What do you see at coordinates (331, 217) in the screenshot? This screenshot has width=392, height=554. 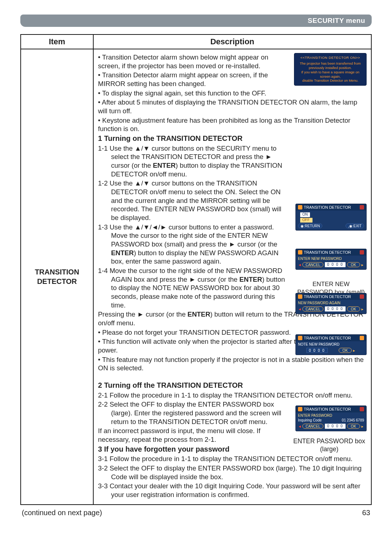 I see `osd-onoff-screenshot: TRANSITION DETECTOR ON OFF ◉:RETURN ,◉:E…` at bounding box center [331, 217].